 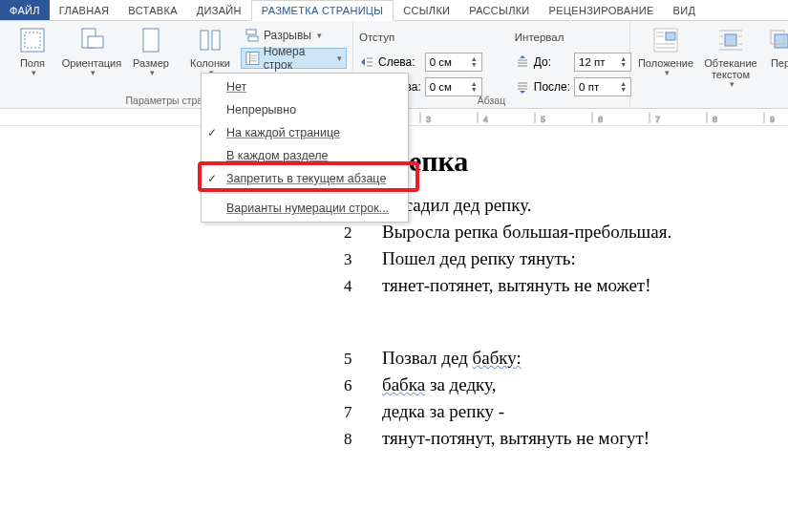 What do you see at coordinates (151, 40) in the screenshot?
I see `size-icon` at bounding box center [151, 40].